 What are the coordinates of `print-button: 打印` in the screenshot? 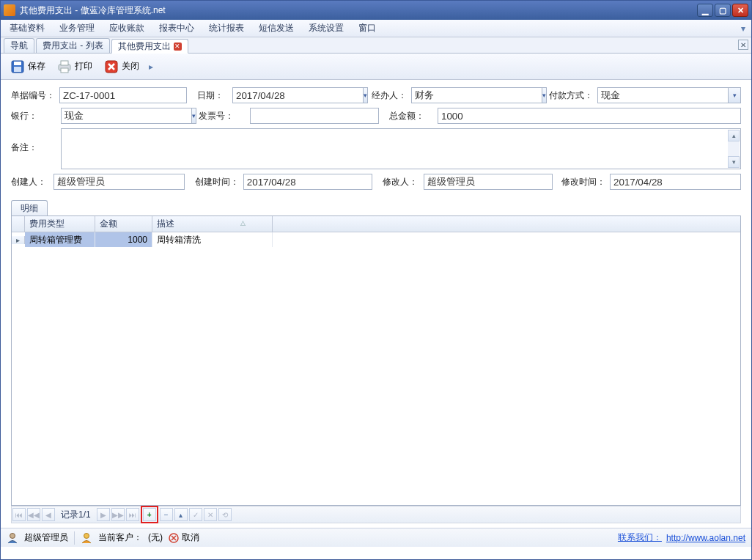 It's located at (75, 67).